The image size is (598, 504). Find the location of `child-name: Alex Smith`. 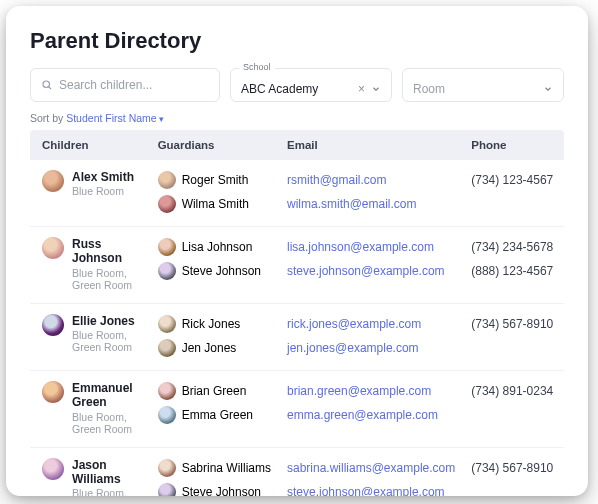

child-name: Alex Smith is located at coordinates (103, 177).